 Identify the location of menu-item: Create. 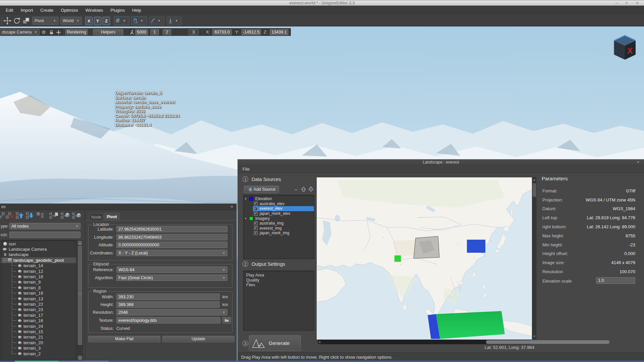
(47, 10).